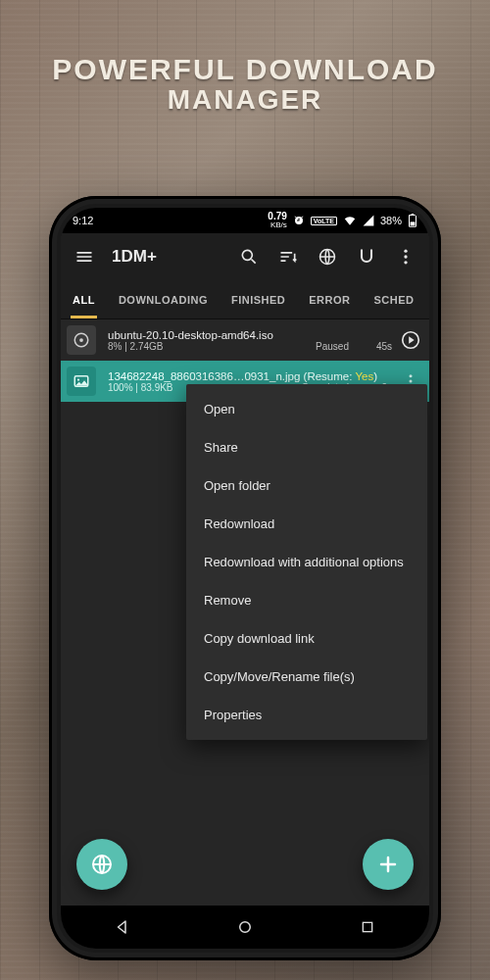 The width and height of the screenshot is (490, 980). What do you see at coordinates (350, 220) in the screenshot?
I see `wifi-icon` at bounding box center [350, 220].